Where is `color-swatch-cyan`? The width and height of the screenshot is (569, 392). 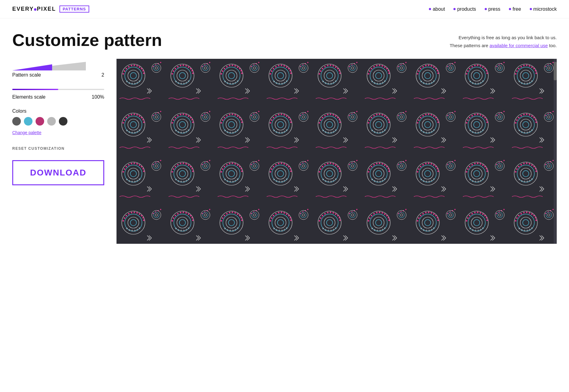 color-swatch-cyan is located at coordinates (28, 121).